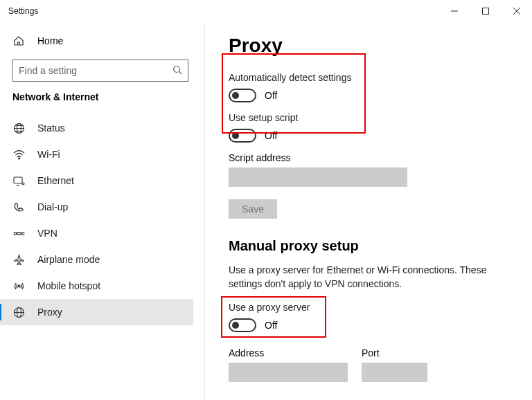 The width and height of the screenshot is (532, 400). What do you see at coordinates (69, 286) in the screenshot?
I see `nav-label: Mobile hotspot` at bounding box center [69, 286].